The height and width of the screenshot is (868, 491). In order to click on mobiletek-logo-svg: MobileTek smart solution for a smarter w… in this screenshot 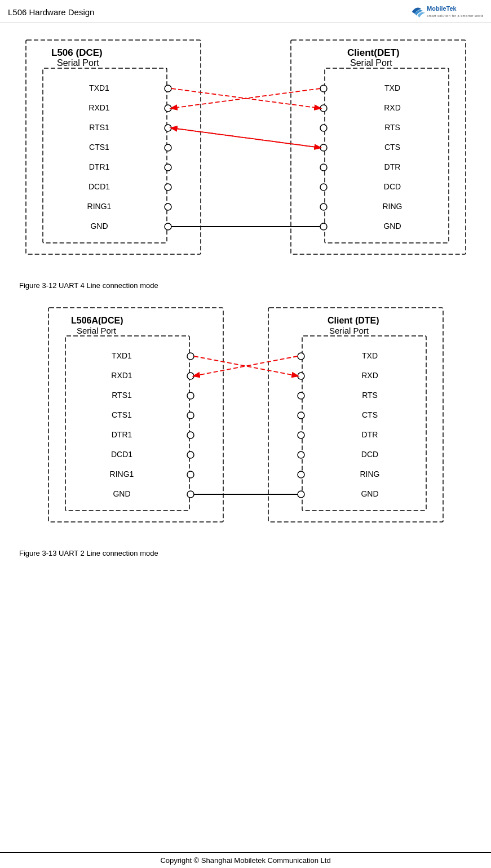, I will do `click(445, 12)`.